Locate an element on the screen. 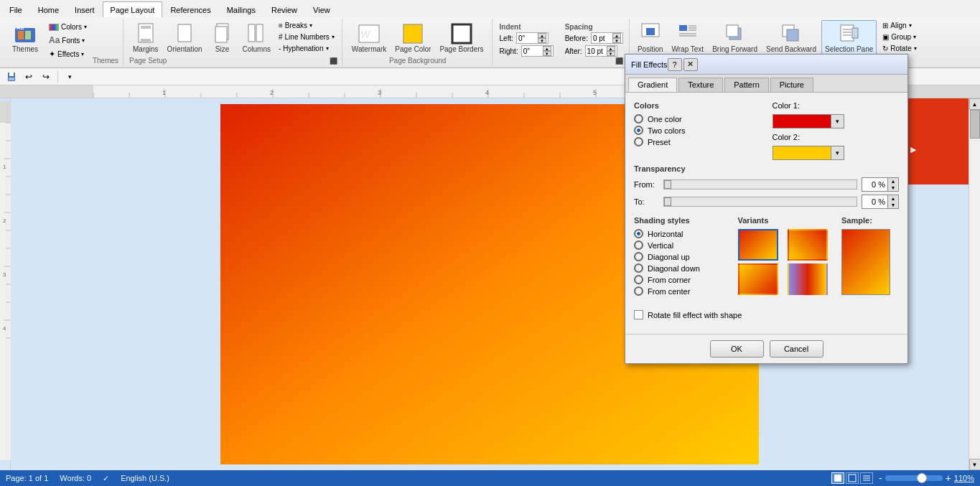 The image size is (980, 486). tab-page-layout: Page Layout is located at coordinates (133, 9).